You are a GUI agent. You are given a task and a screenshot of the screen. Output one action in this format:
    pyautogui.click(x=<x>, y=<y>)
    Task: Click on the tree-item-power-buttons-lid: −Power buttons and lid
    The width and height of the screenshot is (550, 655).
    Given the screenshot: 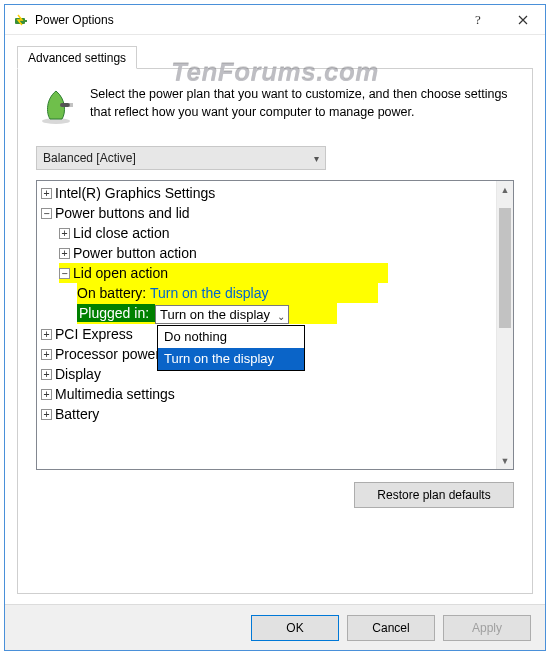 What is the action you would take?
    pyautogui.click(x=266, y=213)
    